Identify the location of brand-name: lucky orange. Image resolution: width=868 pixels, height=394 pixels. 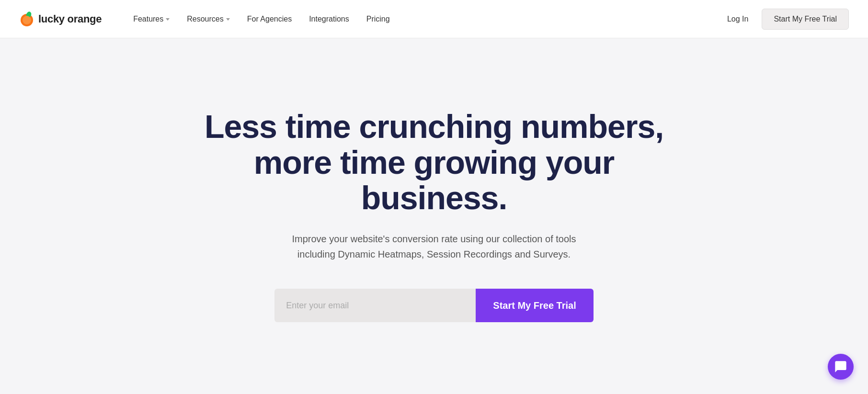
(70, 19).